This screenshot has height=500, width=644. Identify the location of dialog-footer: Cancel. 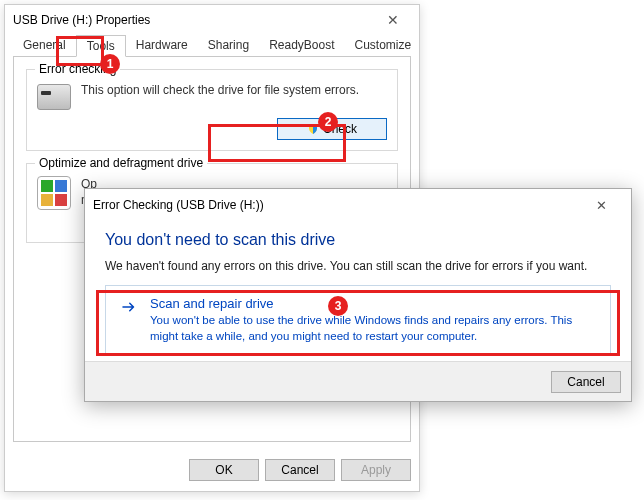
(358, 381).